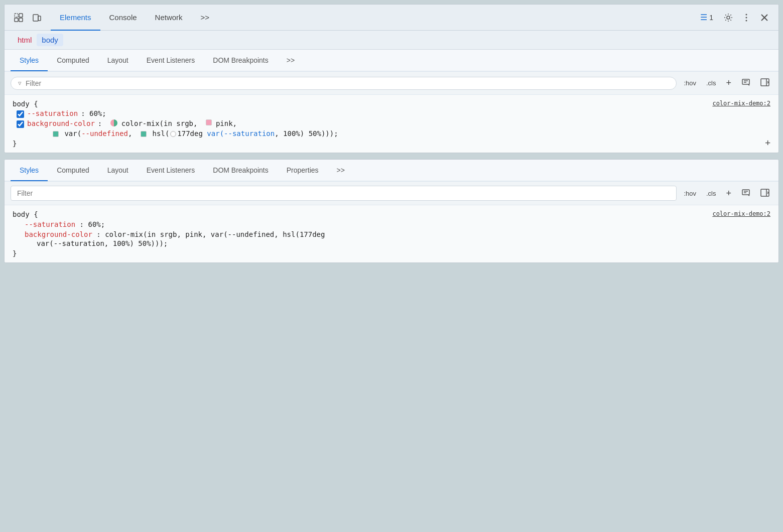 Image resolution: width=783 pixels, height=532 pixels. I want to click on toolbar: Elements Console Network >> ☰ 1, so click(392, 18).